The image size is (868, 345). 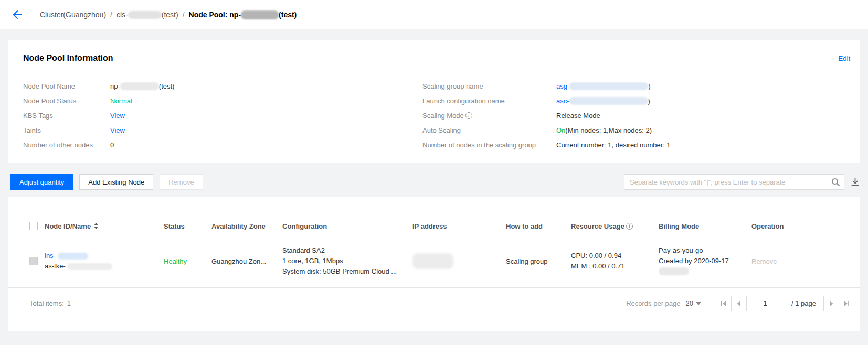 I want to click on table-footer: Total items: 1 Records per page 20 / 1 p, so click(x=434, y=304).